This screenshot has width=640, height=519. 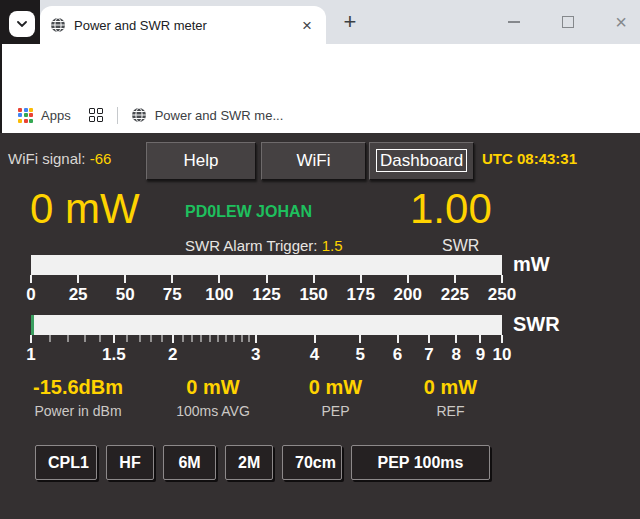 What do you see at coordinates (32, 325) in the screenshot?
I see `swr-meter-fill` at bounding box center [32, 325].